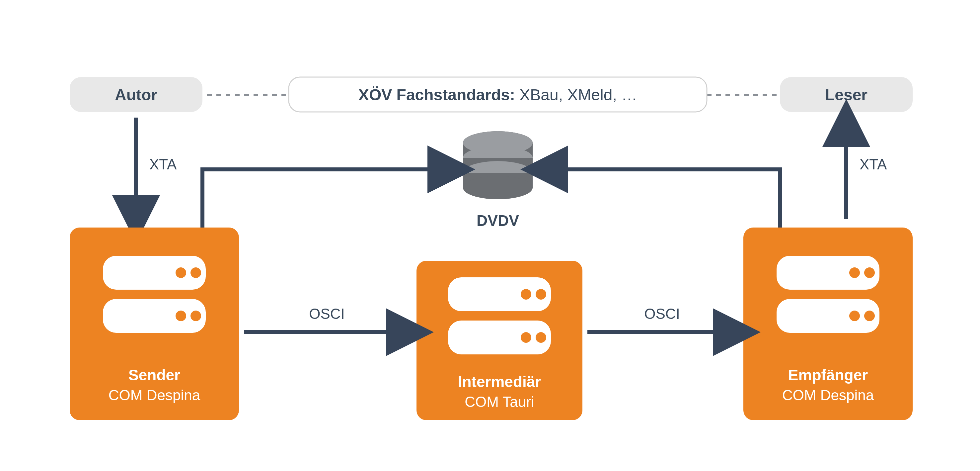 This screenshot has width=980, height=471. I want to click on arrow-empf-dvdv, so click(662, 199).